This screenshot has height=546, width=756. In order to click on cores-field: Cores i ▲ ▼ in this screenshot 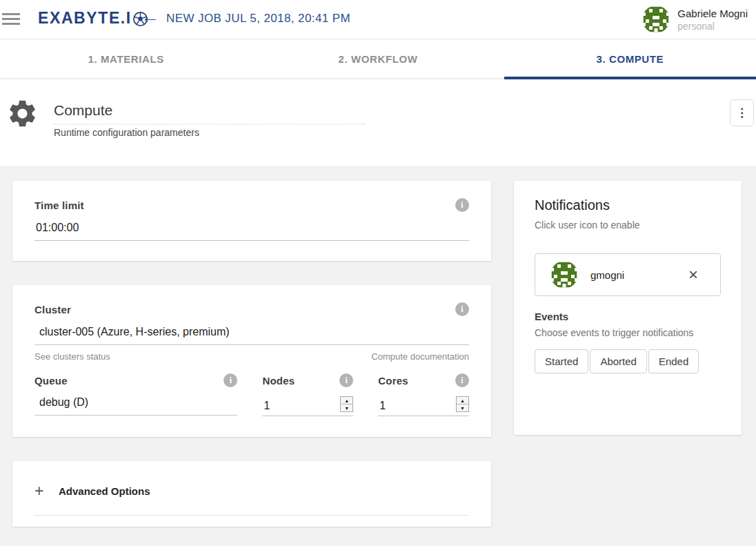, I will do `click(424, 395)`.